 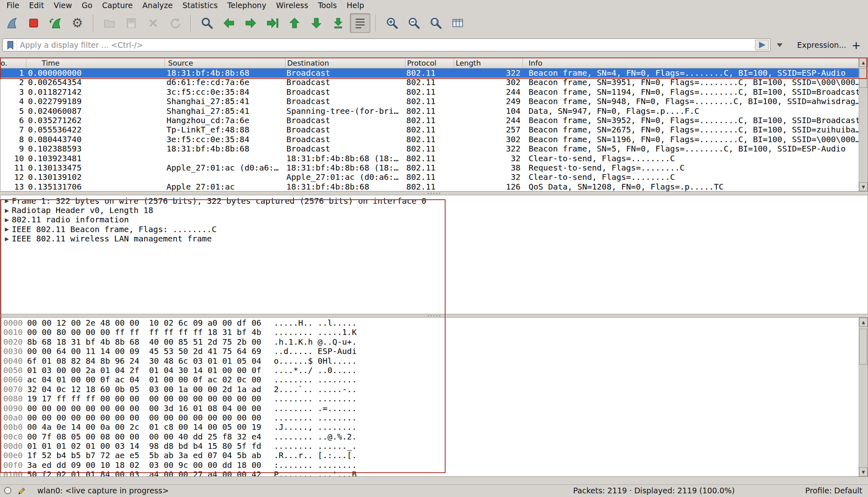 What do you see at coordinates (429, 101) in the screenshot?
I see `packet-row: 40.022799189Shanghai_27:85:41Broadcast80…` at bounding box center [429, 101].